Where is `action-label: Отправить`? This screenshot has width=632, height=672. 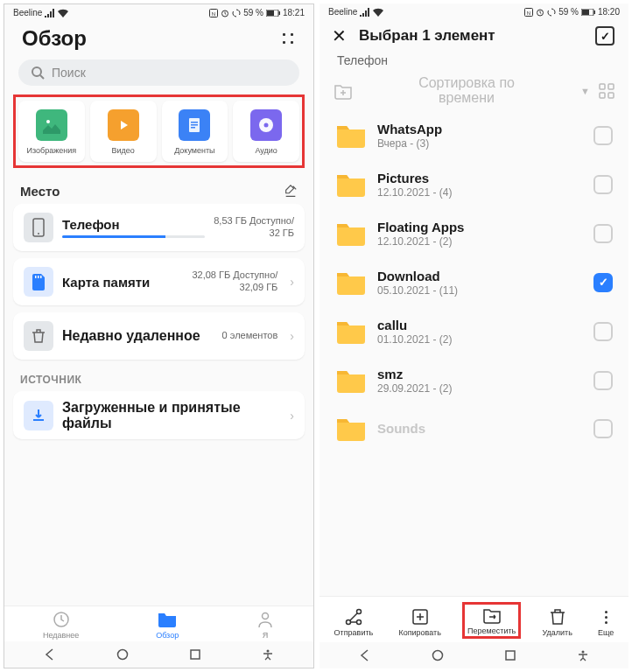 action-label: Отправить is located at coordinates (354, 633).